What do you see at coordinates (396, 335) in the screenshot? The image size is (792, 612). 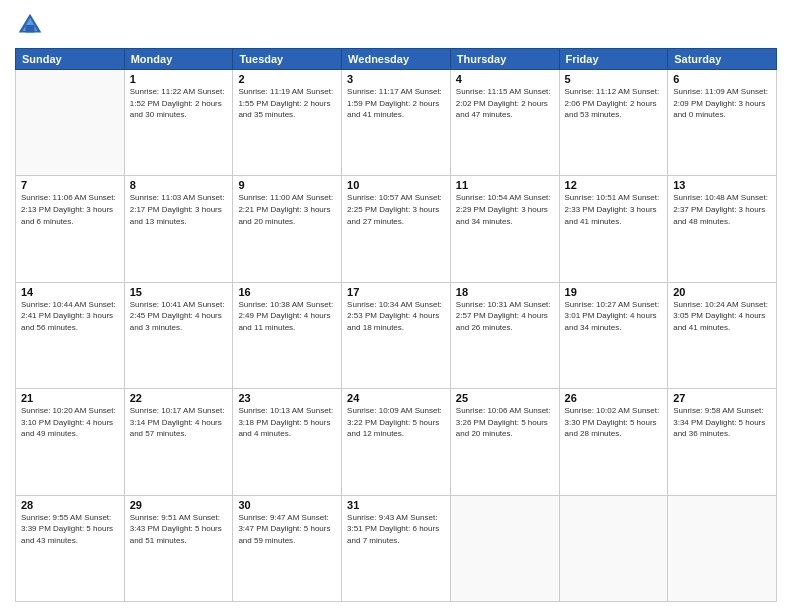 I see `calendar-cell: 17Sunrise: 10:34 AM Sunset: 2:53 PM Dayl…` at bounding box center [396, 335].